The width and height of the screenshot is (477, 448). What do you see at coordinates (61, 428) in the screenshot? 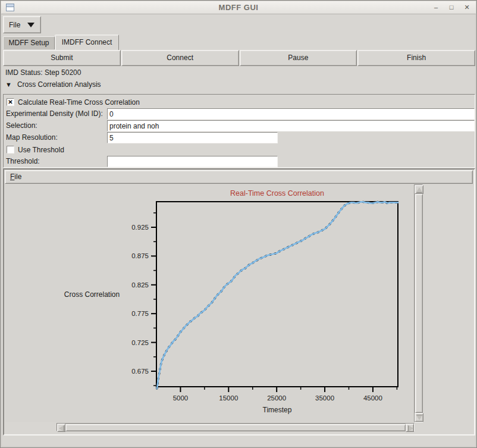
I see `scroll-left-icon` at bounding box center [61, 428].